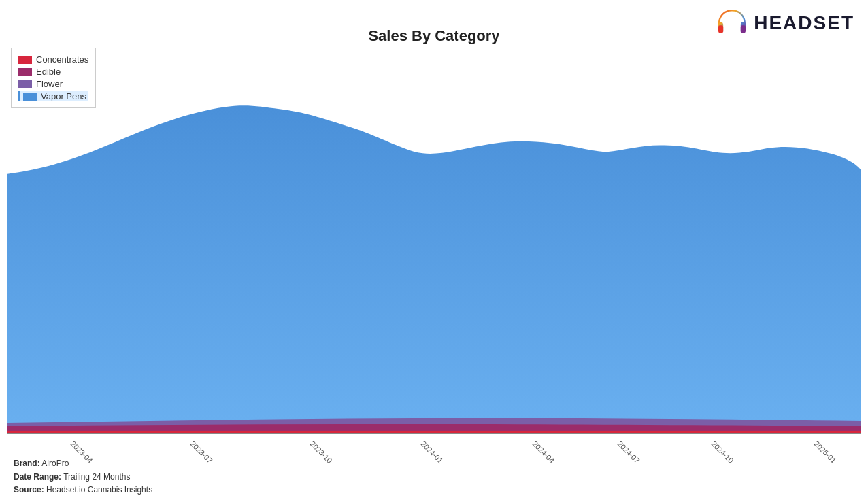 The height and width of the screenshot is (502, 868). Describe the element at coordinates (543, 452) in the screenshot. I see `x-label-2024-04: 2024-04` at that location.